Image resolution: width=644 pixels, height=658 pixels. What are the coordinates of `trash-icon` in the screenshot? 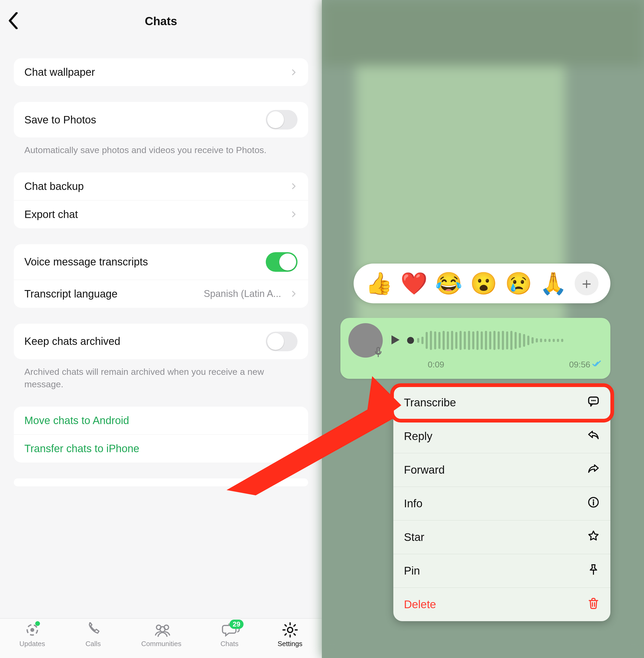 It's located at (593, 605).